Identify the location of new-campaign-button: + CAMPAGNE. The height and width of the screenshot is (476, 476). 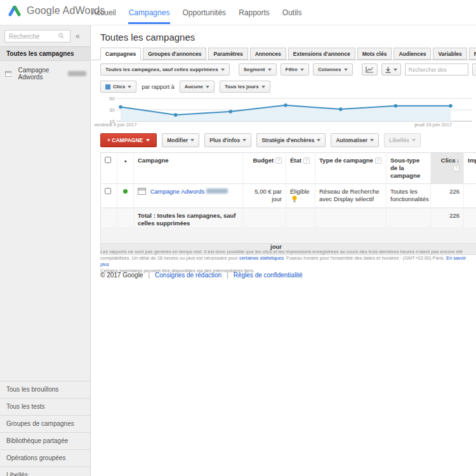
(128, 140).